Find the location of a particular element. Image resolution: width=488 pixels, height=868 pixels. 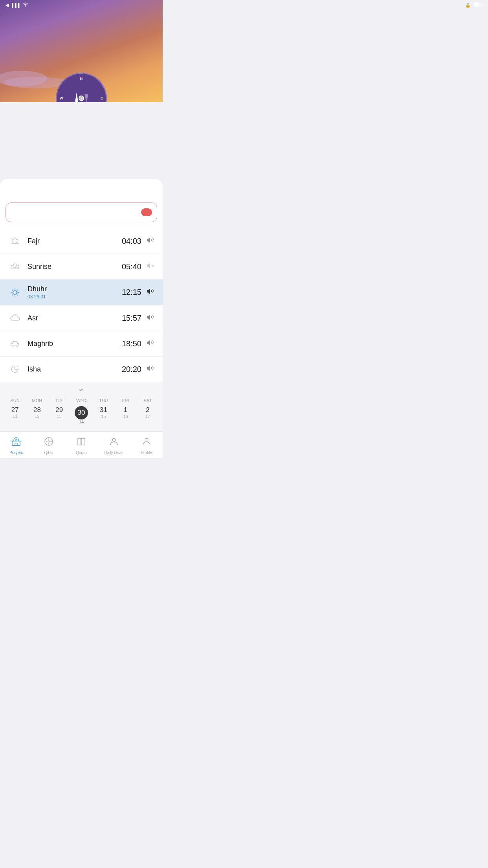

date-sub: 12 is located at coordinates (37, 416).